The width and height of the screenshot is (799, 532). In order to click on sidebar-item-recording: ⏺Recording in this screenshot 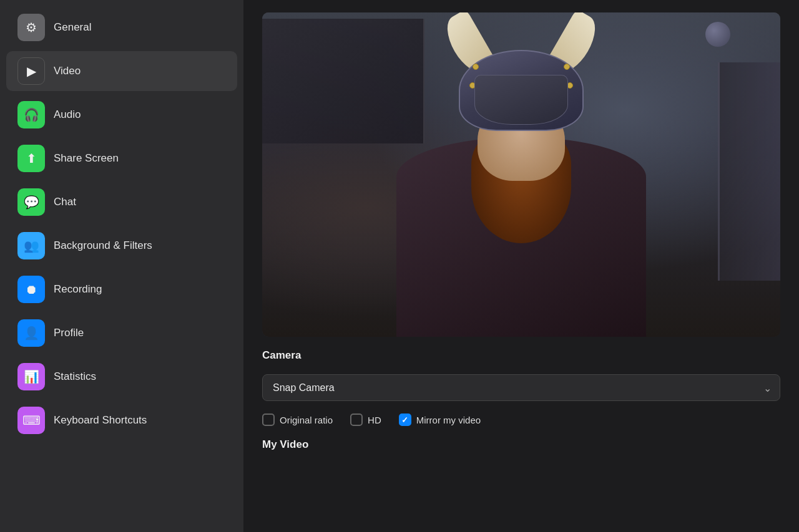, I will do `click(122, 289)`.